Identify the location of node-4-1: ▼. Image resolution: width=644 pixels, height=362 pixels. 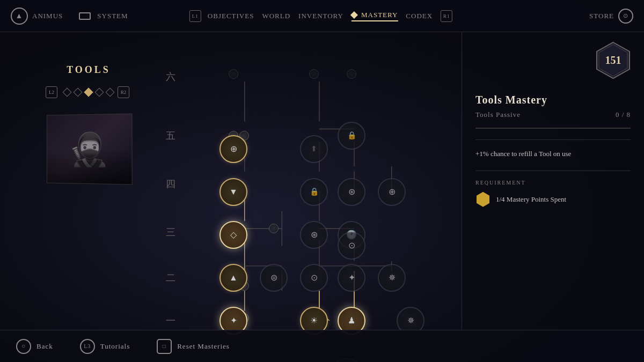
(233, 192).